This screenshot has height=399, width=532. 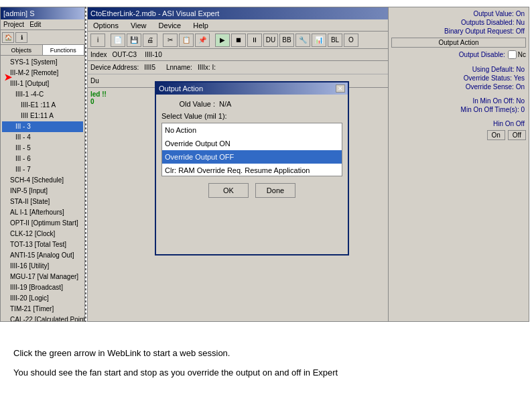 I want to click on tree-item: CLK-12 [Clock], so click(x=43, y=234).